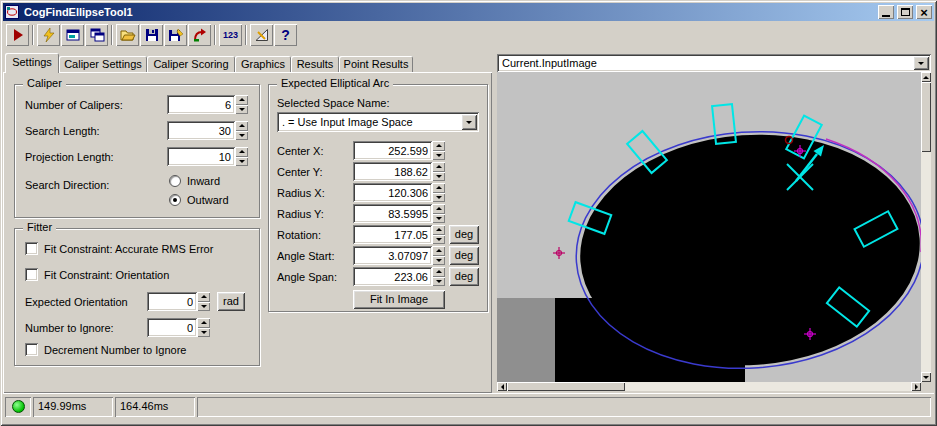 The image size is (937, 426). I want to click on rotation-spinner, so click(438, 234).